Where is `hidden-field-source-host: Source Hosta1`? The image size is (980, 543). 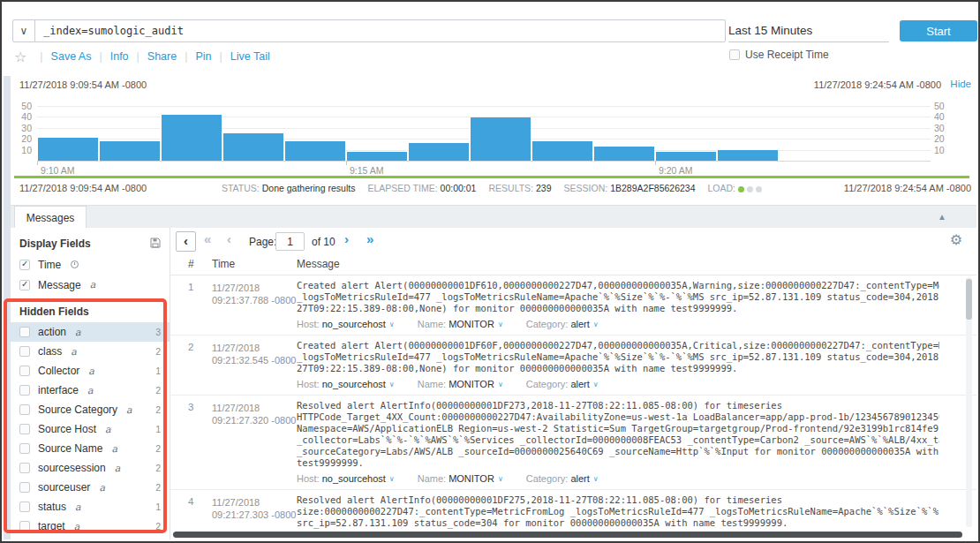
hidden-field-source-host: Source Hosta1 is located at coordinates (90, 429).